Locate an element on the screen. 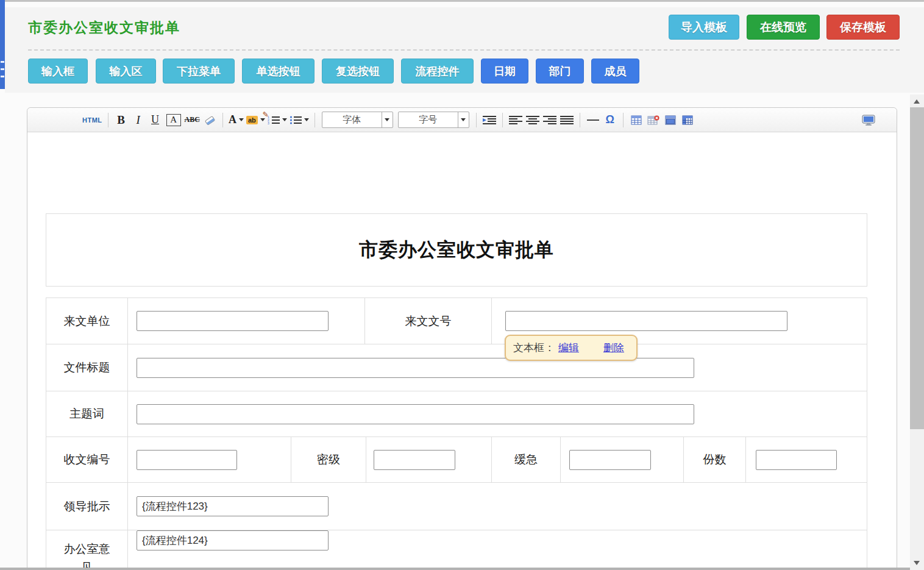 This screenshot has width=924, height=570. special-char-button: Ω is located at coordinates (610, 120).